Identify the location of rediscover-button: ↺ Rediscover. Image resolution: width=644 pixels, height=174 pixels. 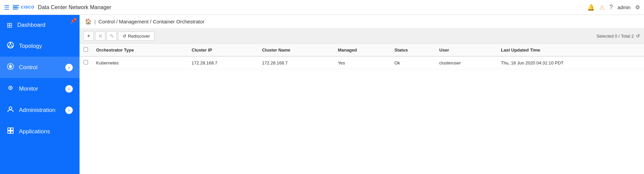
(136, 36).